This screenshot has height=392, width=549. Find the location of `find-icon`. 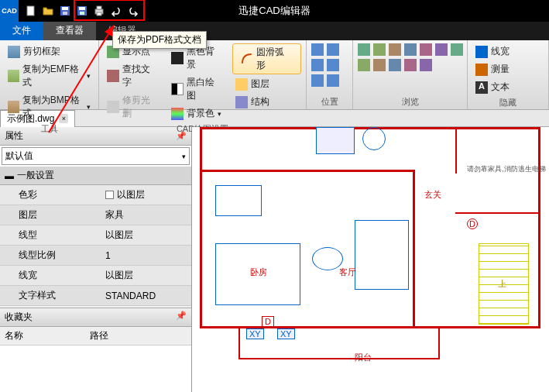

find-icon is located at coordinates (113, 76).